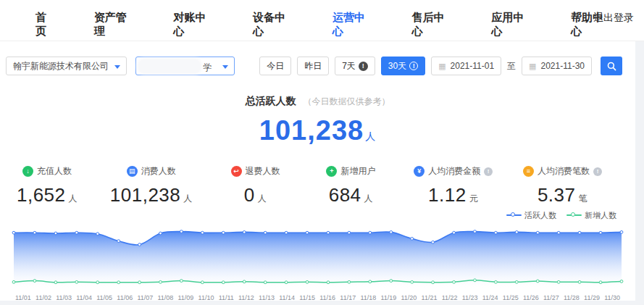 The image size is (644, 305). Describe the element at coordinates (104, 298) in the screenshot. I see `x-axis-tick-label: 11/05` at that location.